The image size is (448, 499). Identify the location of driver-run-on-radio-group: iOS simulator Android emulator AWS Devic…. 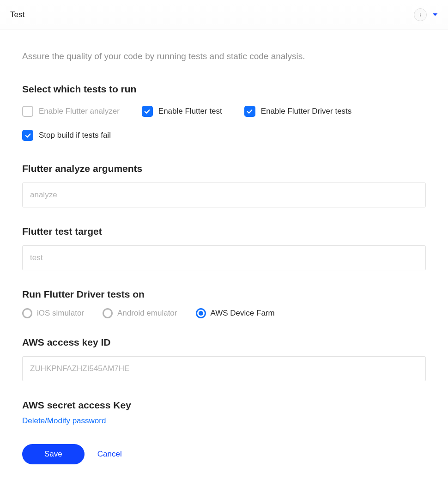
(224, 313).